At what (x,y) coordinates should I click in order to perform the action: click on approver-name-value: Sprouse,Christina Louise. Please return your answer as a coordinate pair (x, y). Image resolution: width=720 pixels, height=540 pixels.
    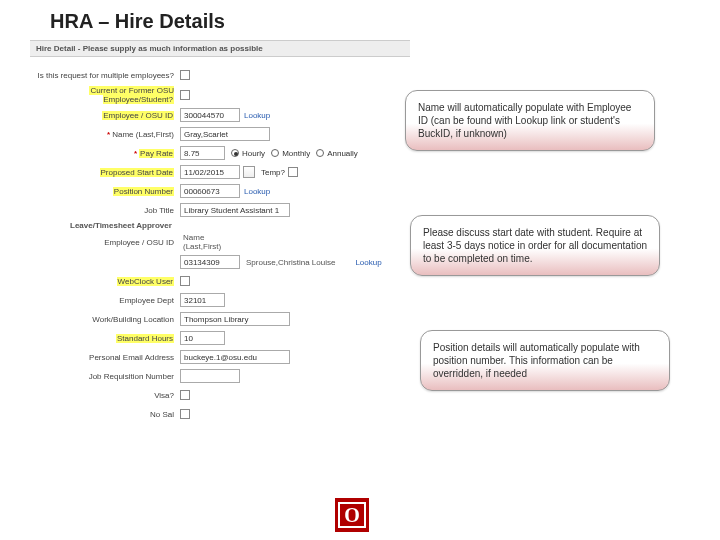
    Looking at the image, I should click on (290, 262).